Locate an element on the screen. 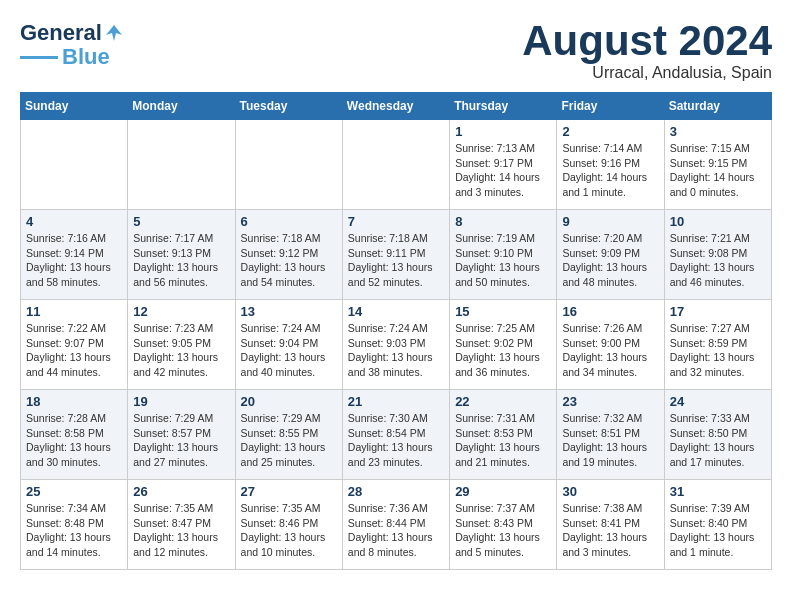  calendar-week-row: 11Sunrise: 7:22 AM Sunset: 9:07 PM Dayli… is located at coordinates (396, 345).